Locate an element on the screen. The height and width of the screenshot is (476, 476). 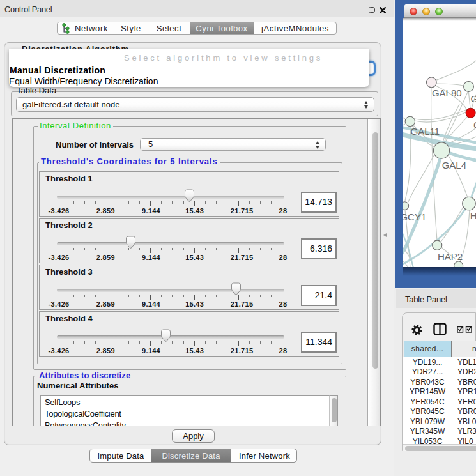
svg-text: C is located at coordinates (475, 125).